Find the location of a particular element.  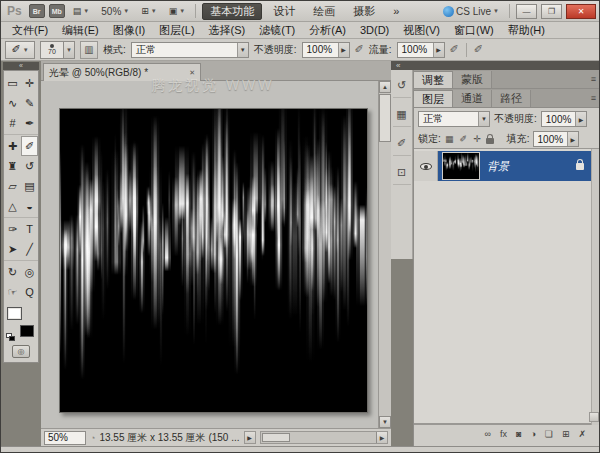

menu-edit: 编辑(E) is located at coordinates (80, 30).